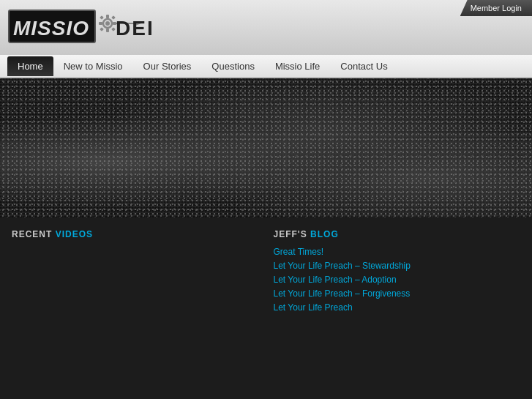 The width and height of the screenshot is (532, 399). I want to click on member-login-button: Member Login, so click(496, 8).